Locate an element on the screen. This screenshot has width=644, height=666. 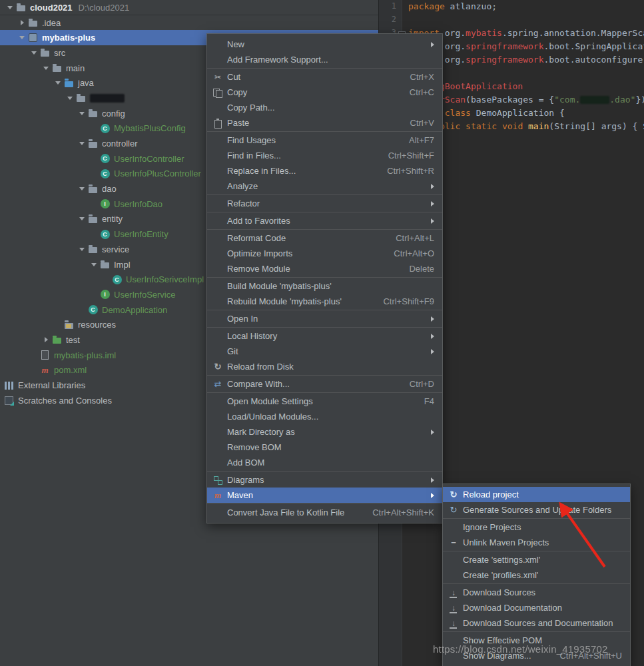
menu-item-download-documentation: Download Documentation is located at coordinates (537, 607).